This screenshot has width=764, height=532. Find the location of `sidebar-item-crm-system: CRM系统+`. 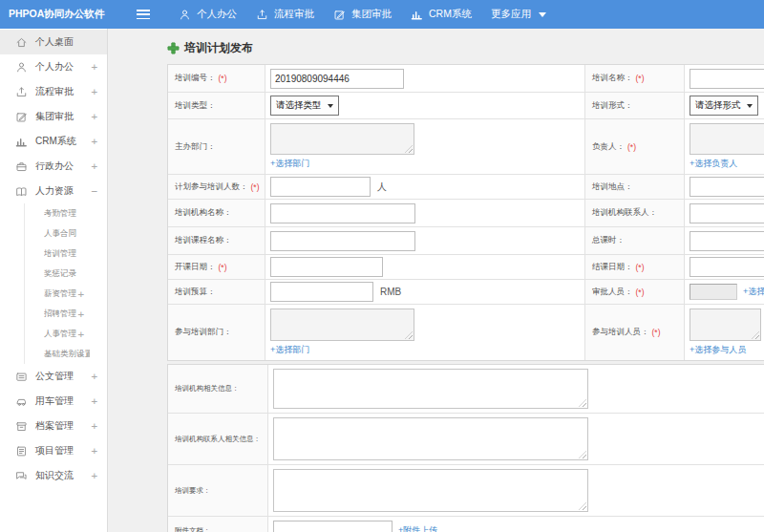

sidebar-item-crm-system: CRM系统+ is located at coordinates (53, 141).